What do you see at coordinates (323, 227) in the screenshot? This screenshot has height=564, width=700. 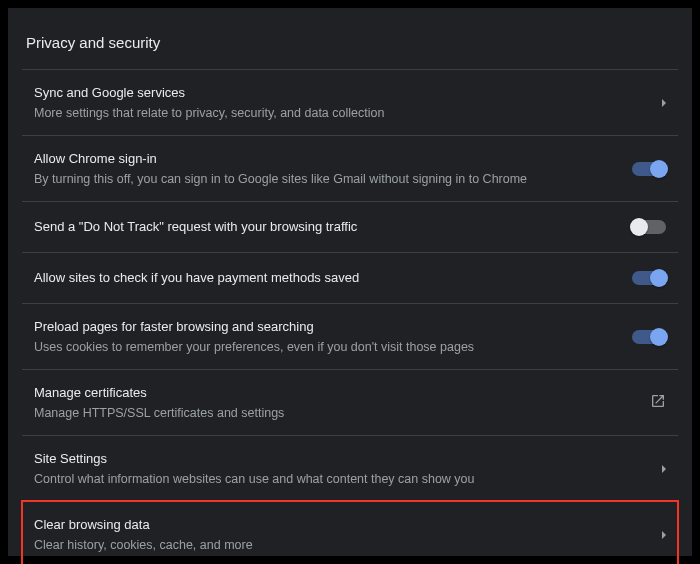 I see `row-title: Send a "Do Not Track" request with your …` at bounding box center [323, 227].